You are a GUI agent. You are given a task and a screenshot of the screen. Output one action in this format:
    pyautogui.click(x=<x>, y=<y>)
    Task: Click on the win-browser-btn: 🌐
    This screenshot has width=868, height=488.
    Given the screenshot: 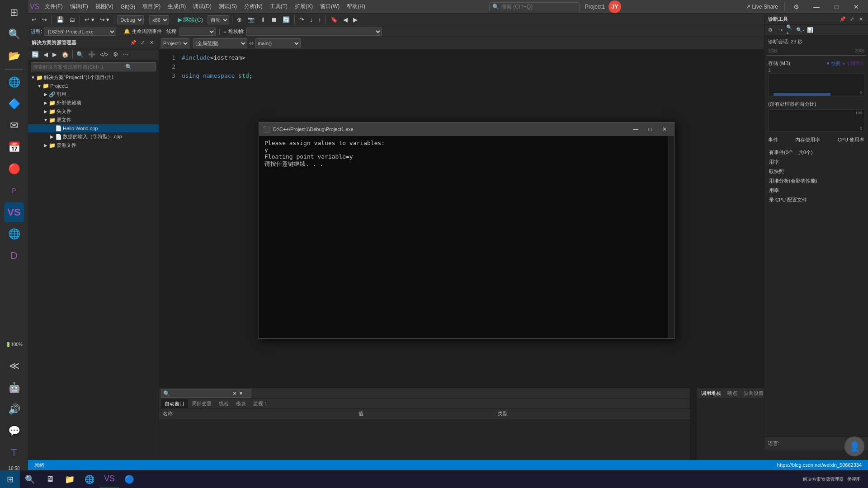 What is the action you would take?
    pyautogui.click(x=90, y=479)
    